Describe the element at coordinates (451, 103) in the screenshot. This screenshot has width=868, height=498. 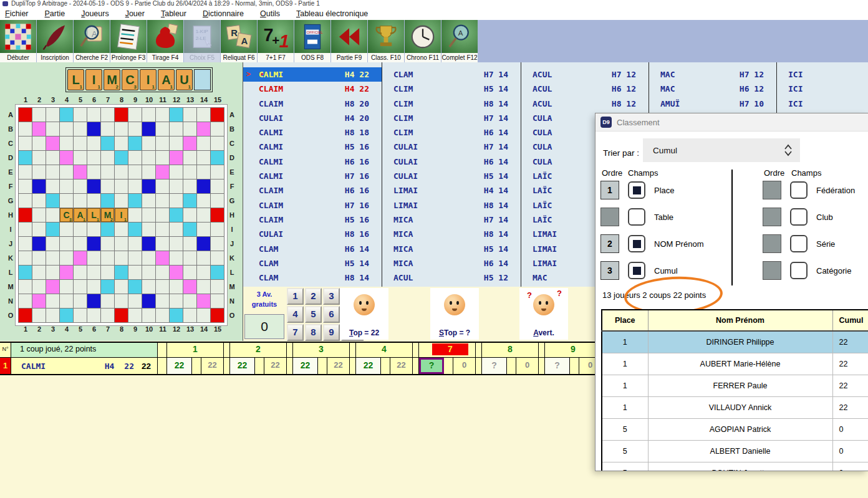
I see `word-row: CLIMH8 14` at that location.